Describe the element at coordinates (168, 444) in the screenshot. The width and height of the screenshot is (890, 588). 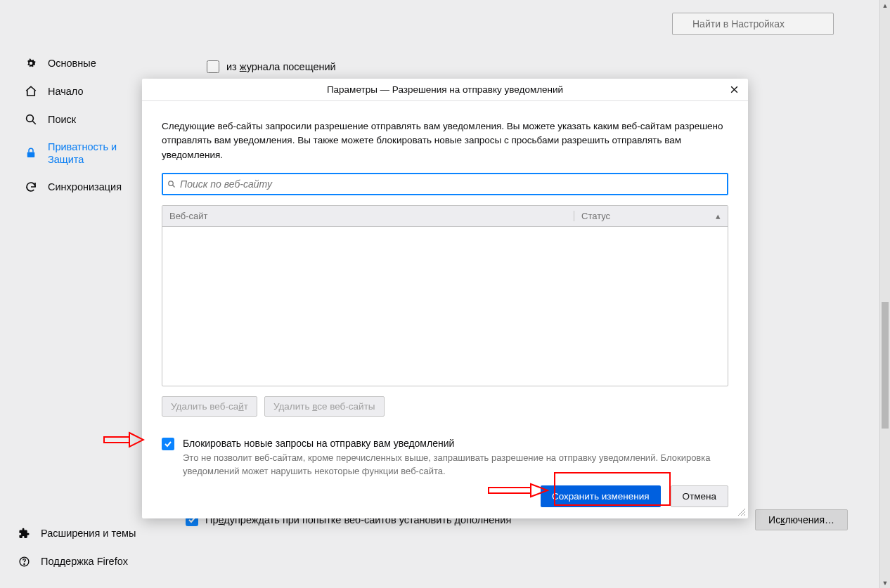
I see `block-new-requests-checkbox` at that location.